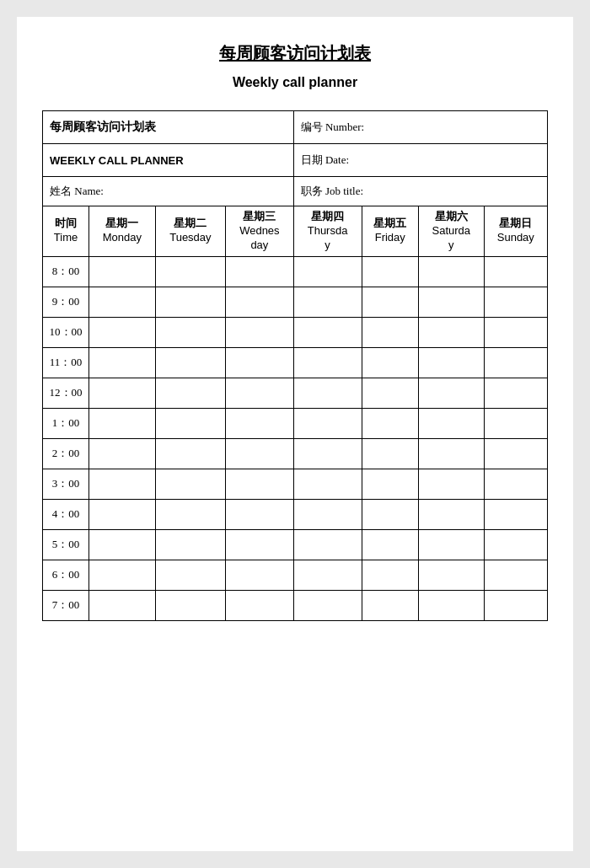 Image resolution: width=590 pixels, height=868 pixels. Describe the element at coordinates (327, 232) in the screenshot. I see `header-thursday: 星期四 Thursday` at that location.